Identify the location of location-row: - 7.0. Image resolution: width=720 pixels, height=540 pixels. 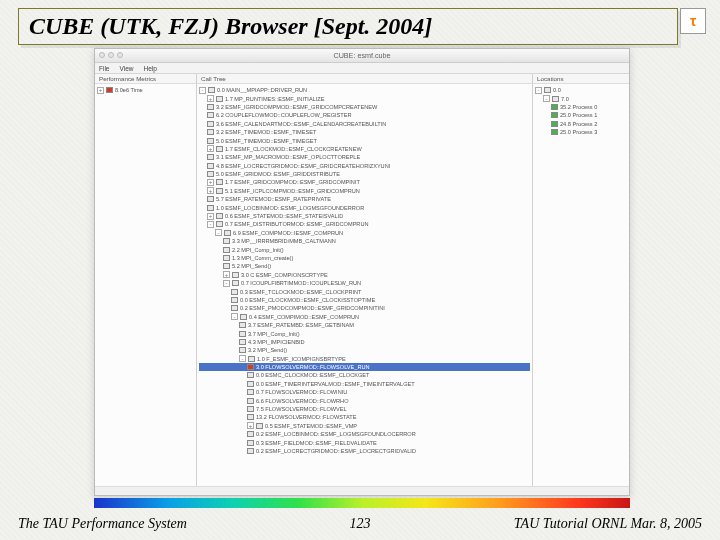
(581, 98).